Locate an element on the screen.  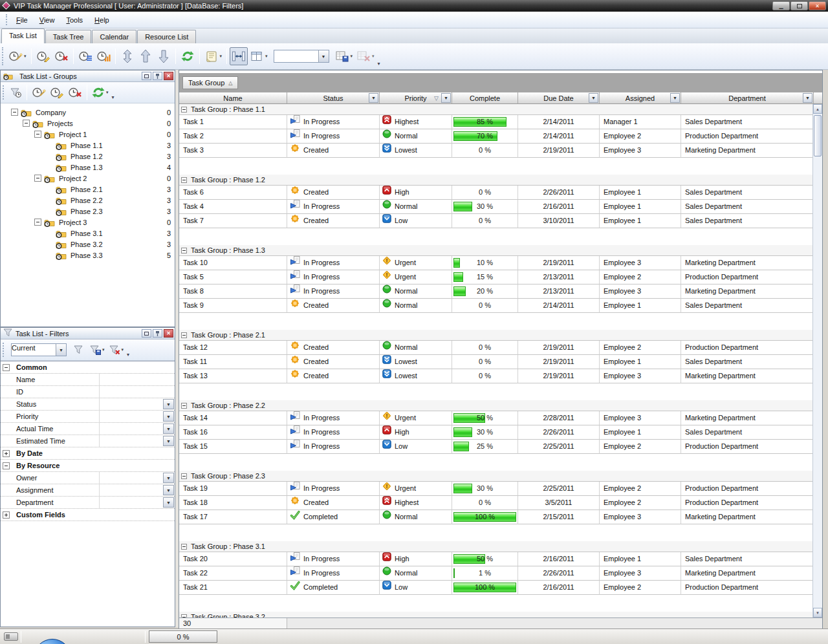
tree-item-phase-3-1: Phase 3.13 is located at coordinates (88, 233).